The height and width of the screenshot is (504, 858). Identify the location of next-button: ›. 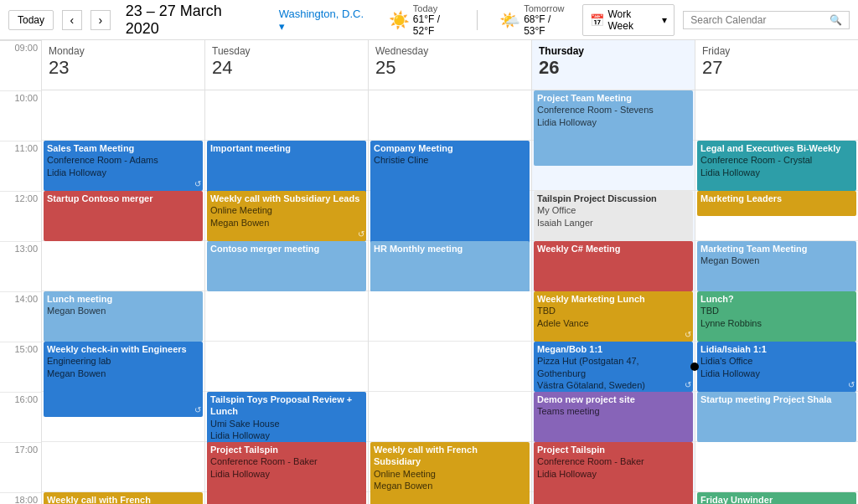
(101, 20).